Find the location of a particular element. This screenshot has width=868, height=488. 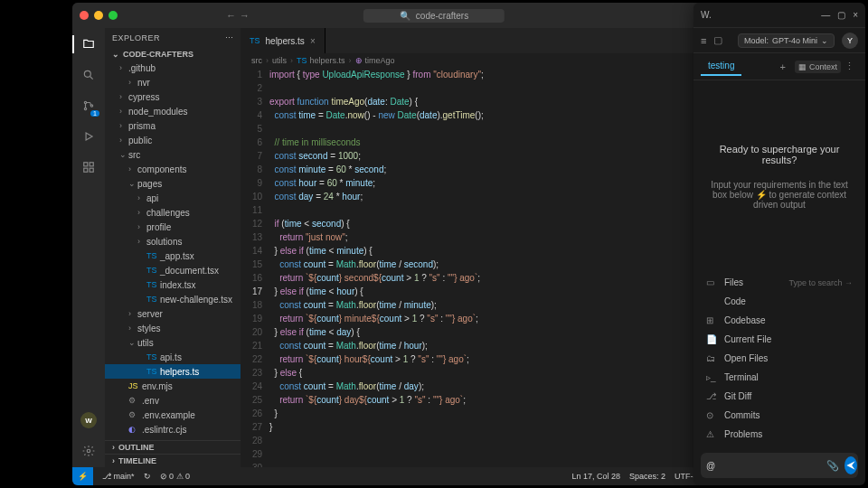

file-.env: ⚙.env is located at coordinates (173, 400).